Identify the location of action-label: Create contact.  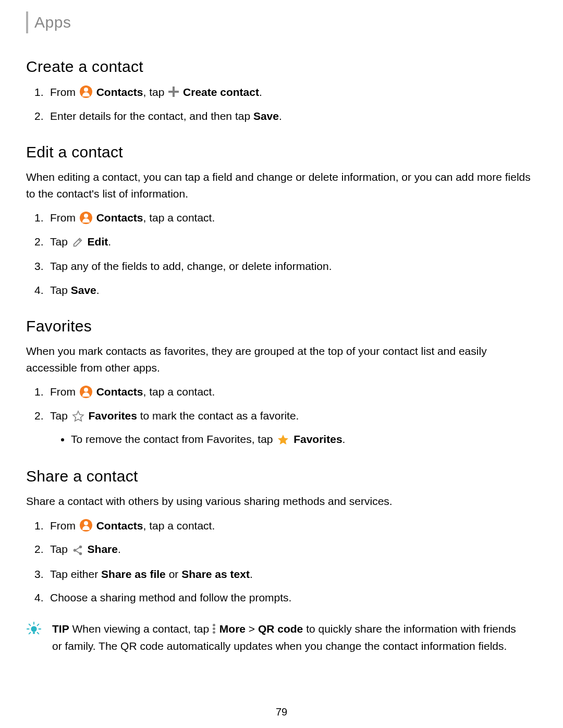
(221, 92).